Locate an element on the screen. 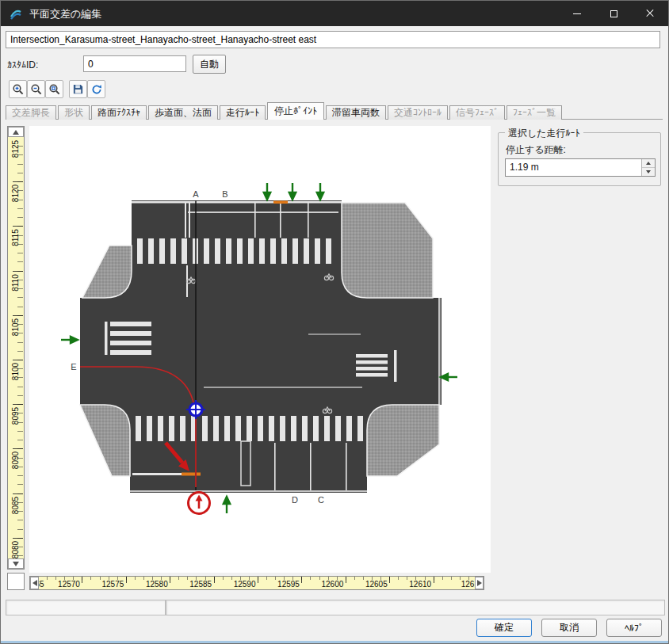  help-button: ﾍﾙﾌﾟ is located at coordinates (634, 627).